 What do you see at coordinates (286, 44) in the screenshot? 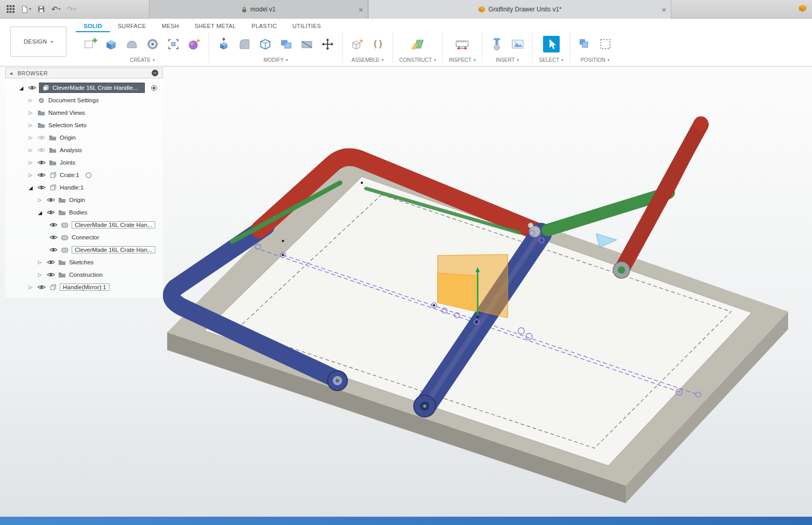
I see `combine-icon` at bounding box center [286, 44].